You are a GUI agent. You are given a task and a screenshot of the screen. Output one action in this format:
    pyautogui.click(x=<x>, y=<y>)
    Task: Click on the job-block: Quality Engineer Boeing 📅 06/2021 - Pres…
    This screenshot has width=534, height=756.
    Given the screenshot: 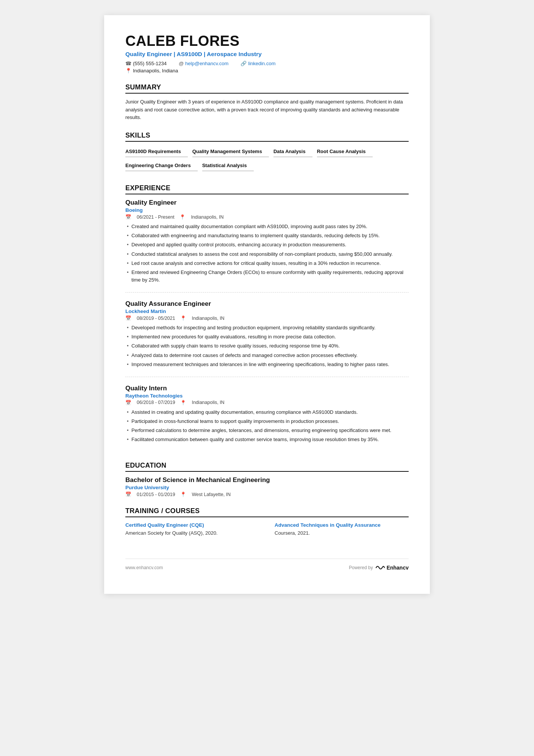 What is the action you would take?
    pyautogui.click(x=267, y=246)
    